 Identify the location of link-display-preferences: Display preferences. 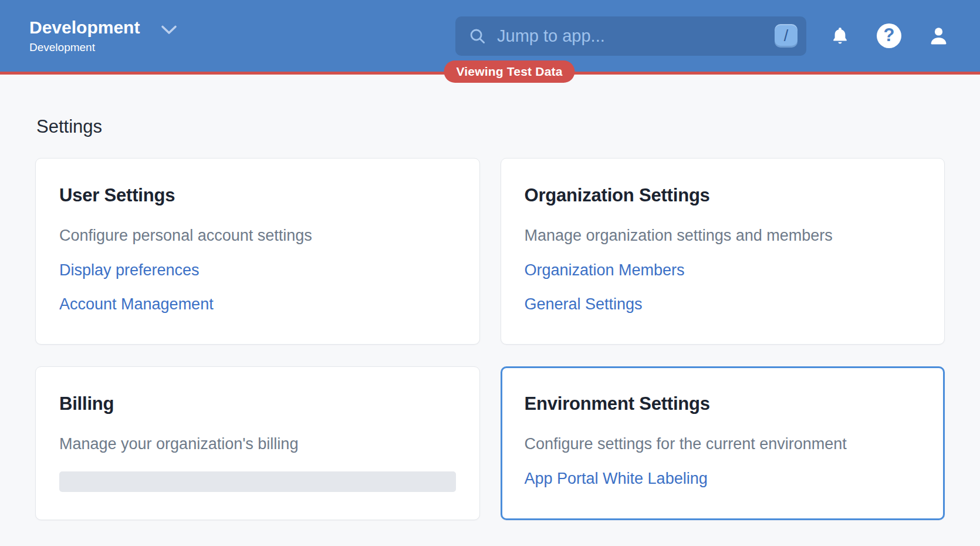
(129, 270).